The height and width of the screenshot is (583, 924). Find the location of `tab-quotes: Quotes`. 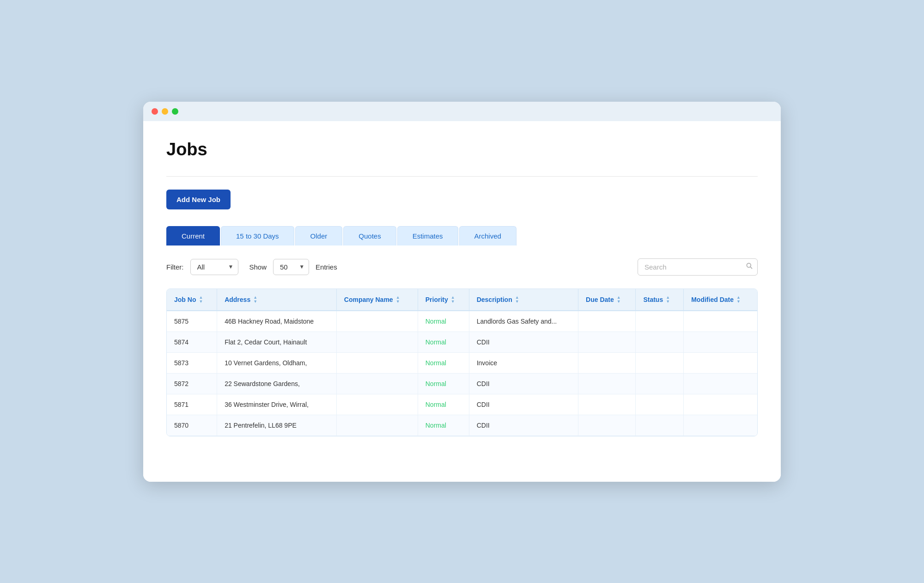

tab-quotes: Quotes is located at coordinates (370, 236).